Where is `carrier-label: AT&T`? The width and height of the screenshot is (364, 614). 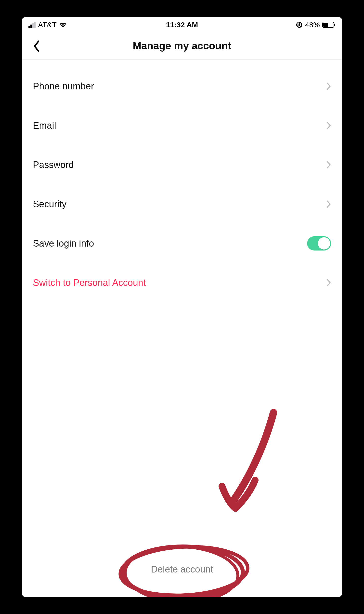 carrier-label: AT&T is located at coordinates (47, 25).